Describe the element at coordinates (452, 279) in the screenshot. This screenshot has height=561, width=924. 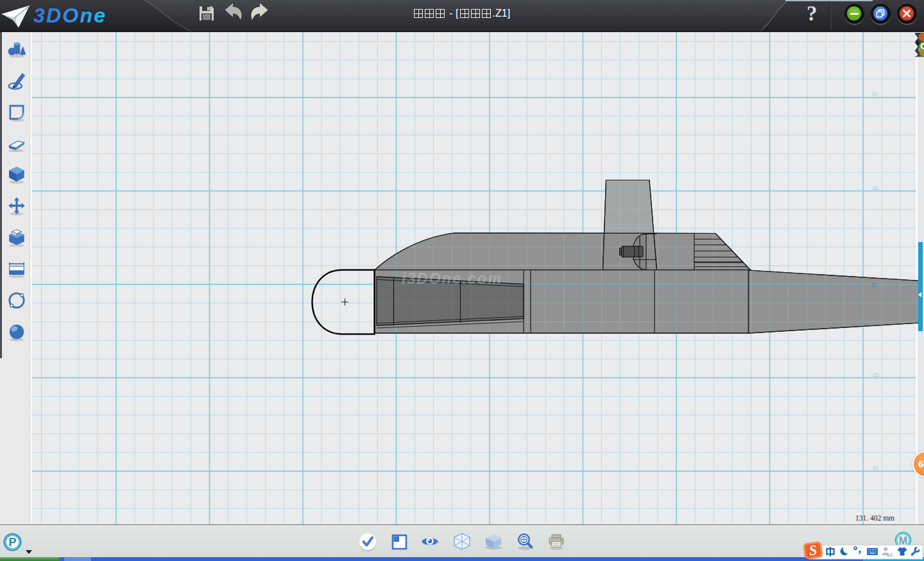
I see `svg-text: i3DOne.com` at that location.